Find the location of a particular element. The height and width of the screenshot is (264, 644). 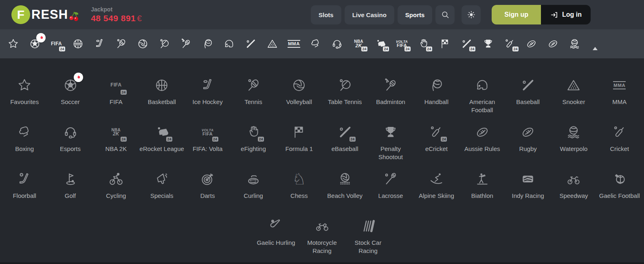

sport-item-basketball: Basketball is located at coordinates (162, 91).